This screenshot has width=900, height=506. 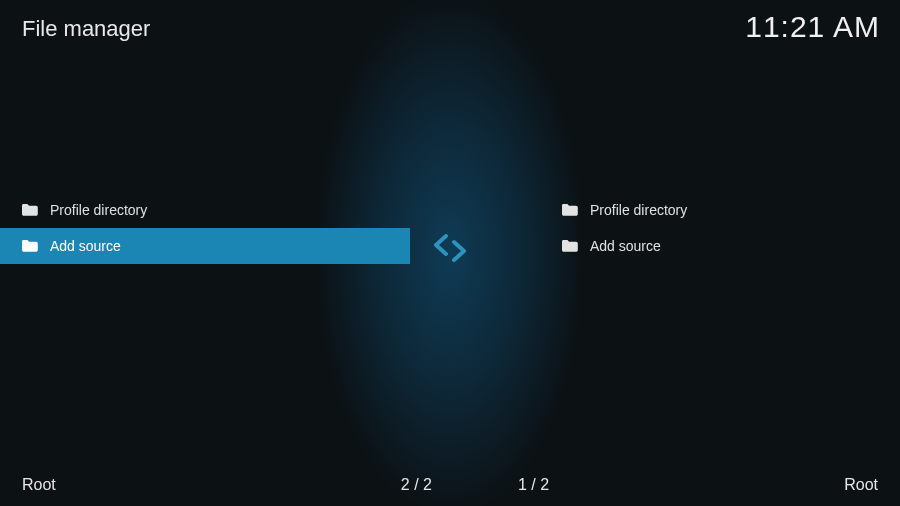 What do you see at coordinates (205, 228) in the screenshot?
I see `left-pane: Profile directory Add source` at bounding box center [205, 228].